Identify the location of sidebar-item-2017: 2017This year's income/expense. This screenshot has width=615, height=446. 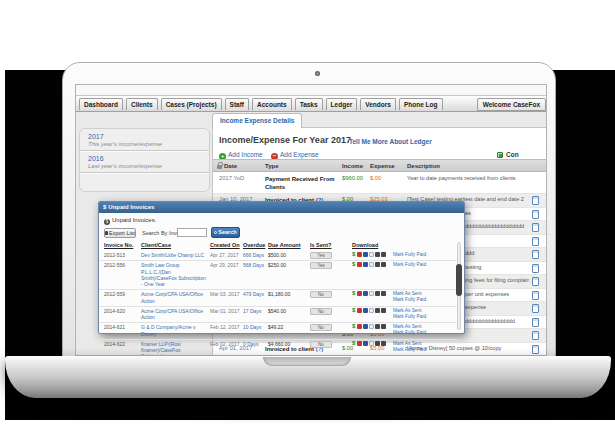
(144, 140).